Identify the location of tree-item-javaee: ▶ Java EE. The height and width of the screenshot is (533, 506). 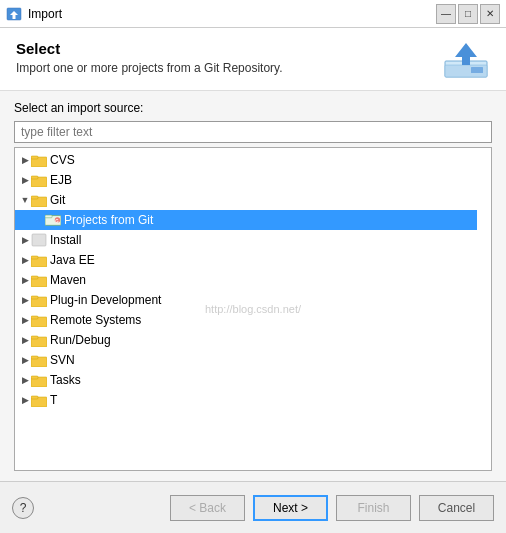
(246, 260).